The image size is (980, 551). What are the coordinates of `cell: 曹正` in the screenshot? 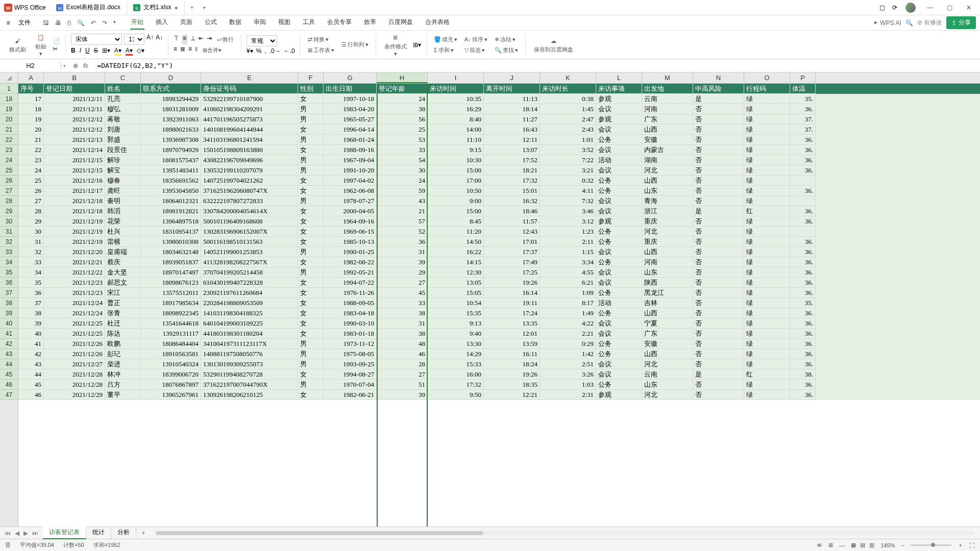 It's located at (123, 303).